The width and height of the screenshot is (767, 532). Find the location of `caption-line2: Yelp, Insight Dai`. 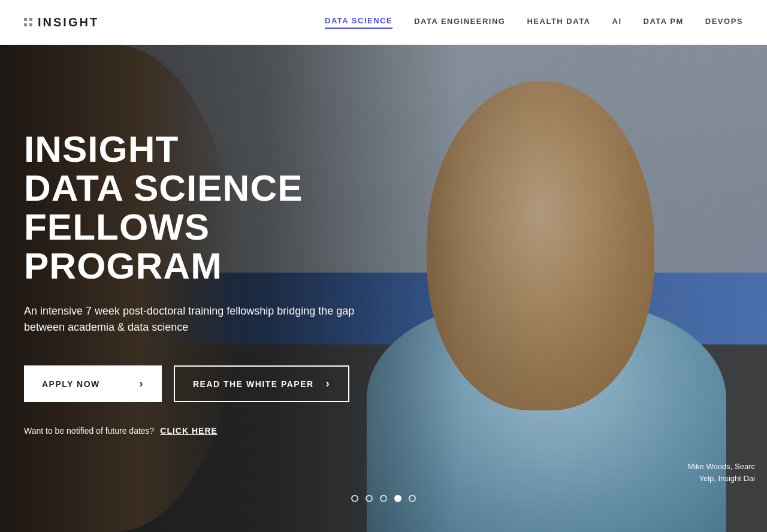

caption-line2: Yelp, Insight Dai is located at coordinates (721, 479).